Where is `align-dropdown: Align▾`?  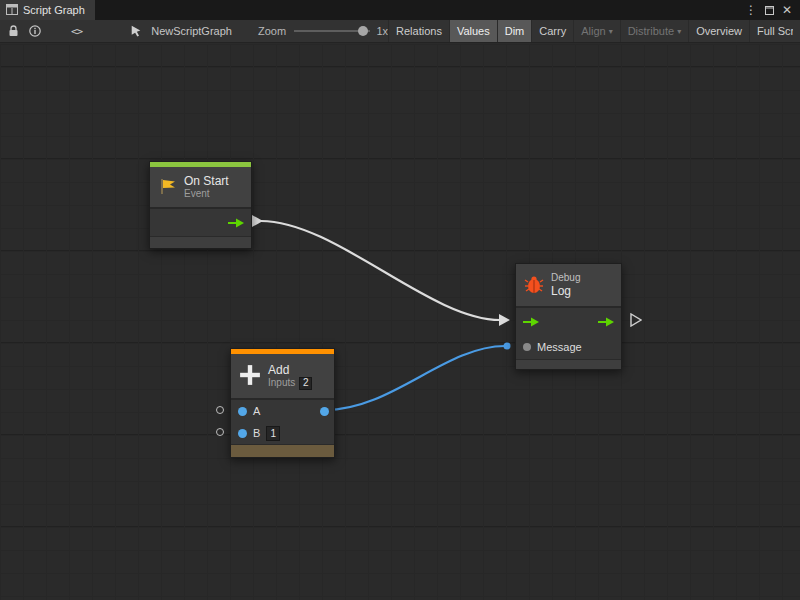 align-dropdown: Align▾ is located at coordinates (596, 31).